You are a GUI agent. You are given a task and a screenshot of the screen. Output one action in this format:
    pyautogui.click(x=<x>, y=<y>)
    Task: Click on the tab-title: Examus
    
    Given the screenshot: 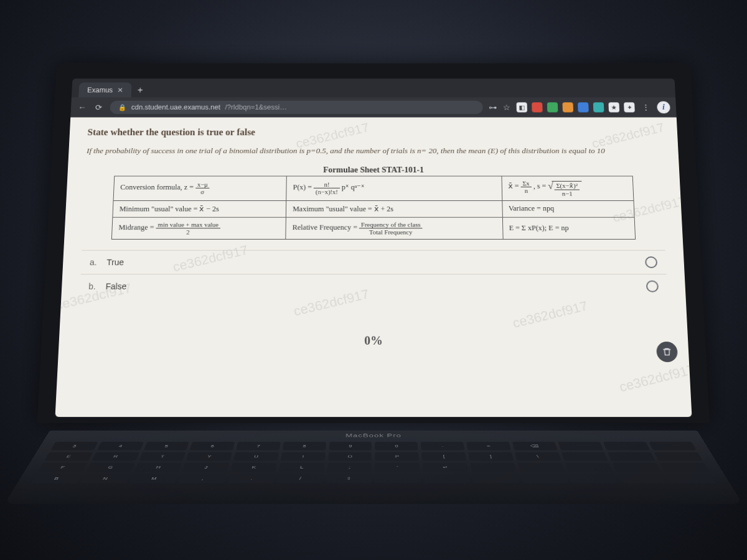 What is the action you would take?
    pyautogui.click(x=100, y=90)
    